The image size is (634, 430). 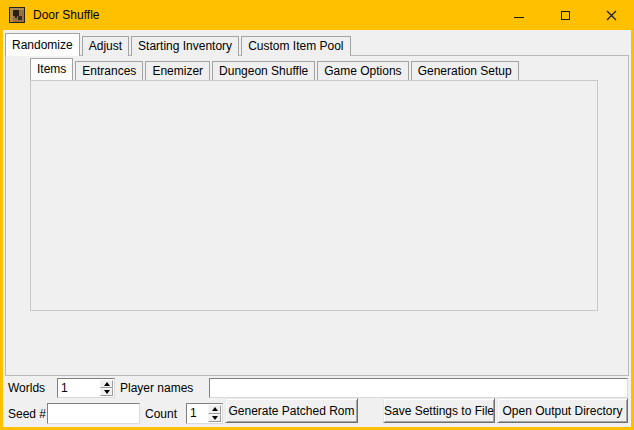 I want to click on door-icon, so click(x=17, y=15).